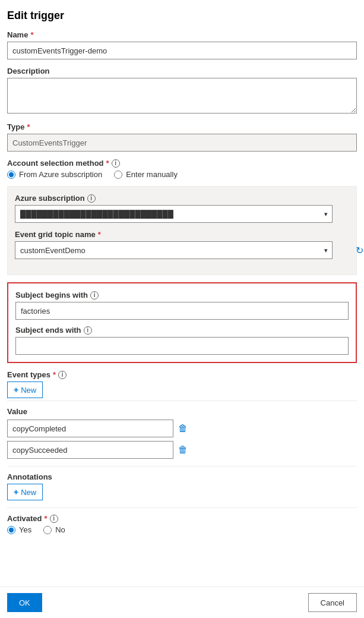  Describe the element at coordinates (25, 530) in the screenshot. I see `radio-yes-text: Yes` at that location.